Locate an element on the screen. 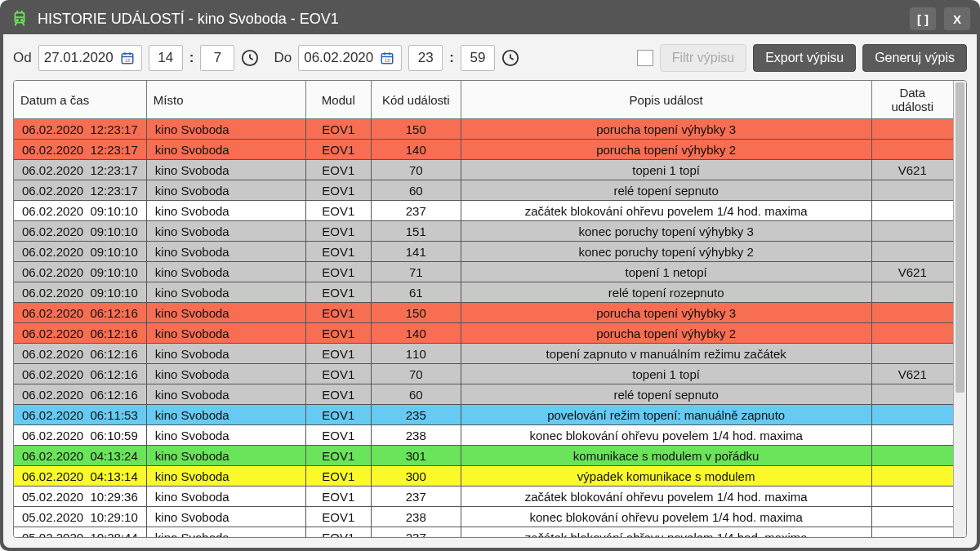  cell-code: 110 is located at coordinates (416, 354).